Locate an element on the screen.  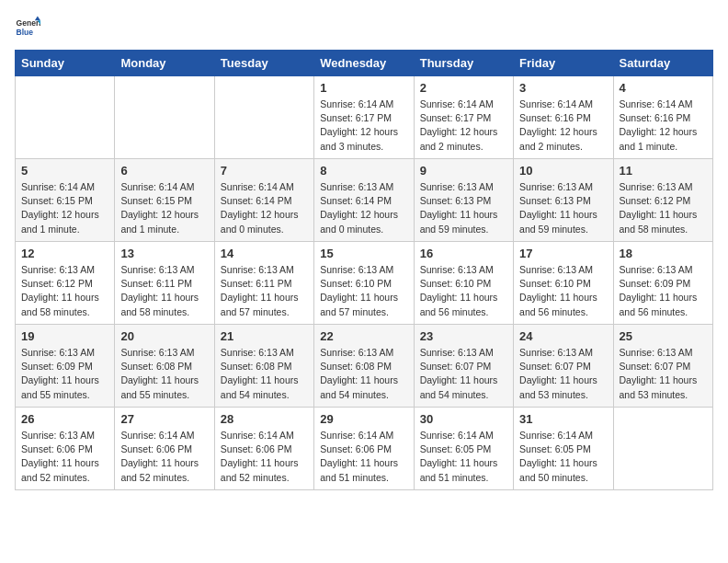
day-number: 16 is located at coordinates (463, 254).